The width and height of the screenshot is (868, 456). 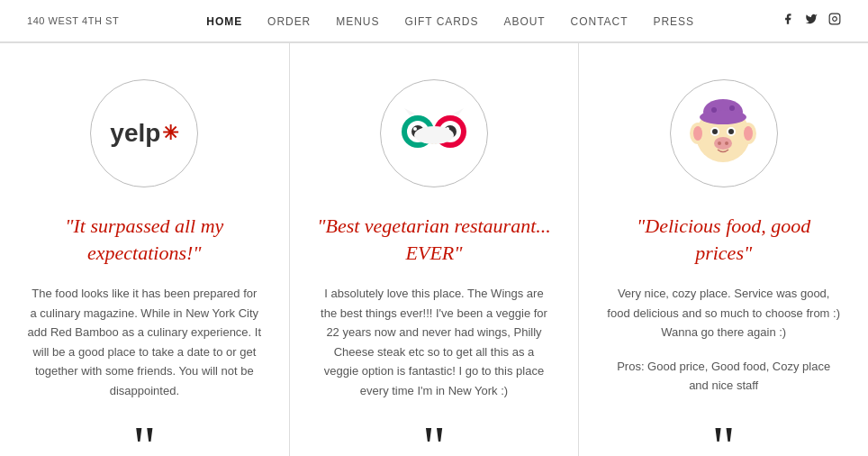 I want to click on nav-link-press: PRESS, so click(x=674, y=22).